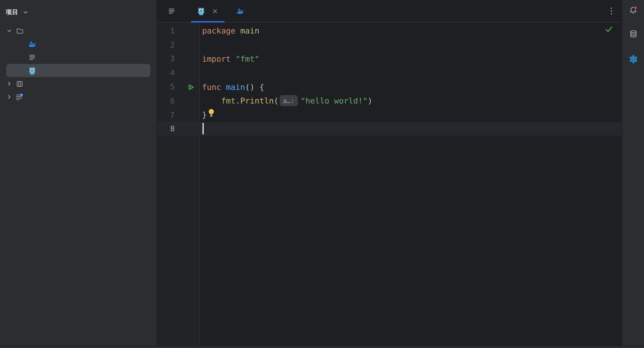 The height and width of the screenshot is (348, 644). Describe the element at coordinates (411, 59) in the screenshot. I see `code-line-3: import "fmt"` at that location.